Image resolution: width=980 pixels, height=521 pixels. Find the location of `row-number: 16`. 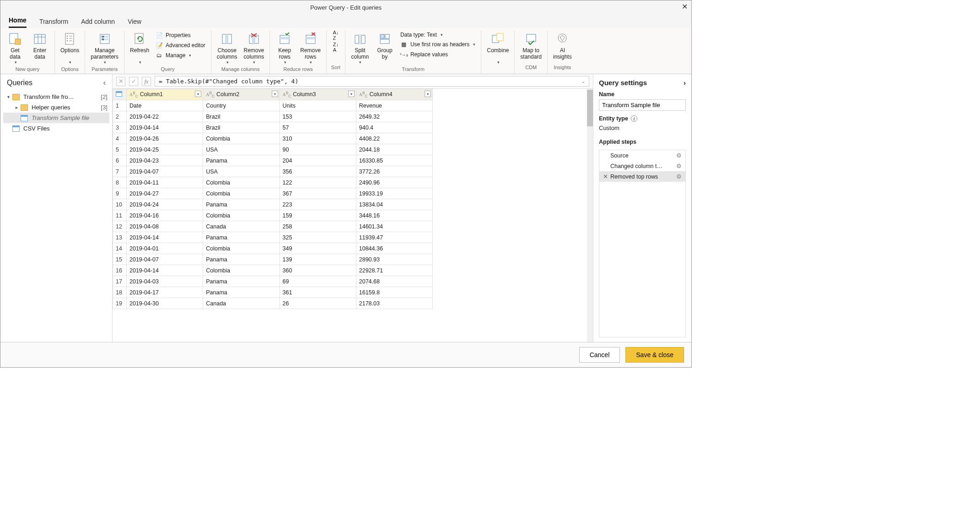

row-number: 16 is located at coordinates (120, 271).